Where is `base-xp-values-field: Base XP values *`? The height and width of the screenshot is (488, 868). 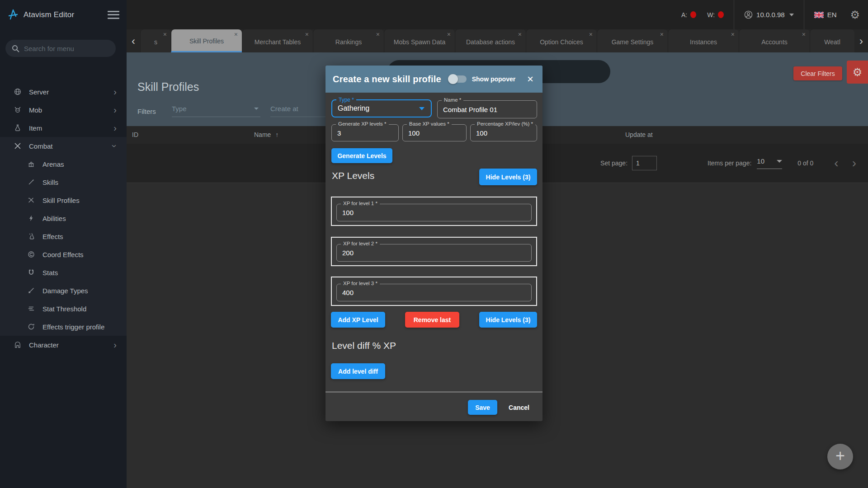 base-xp-values-field: Base XP values * is located at coordinates (434, 133).